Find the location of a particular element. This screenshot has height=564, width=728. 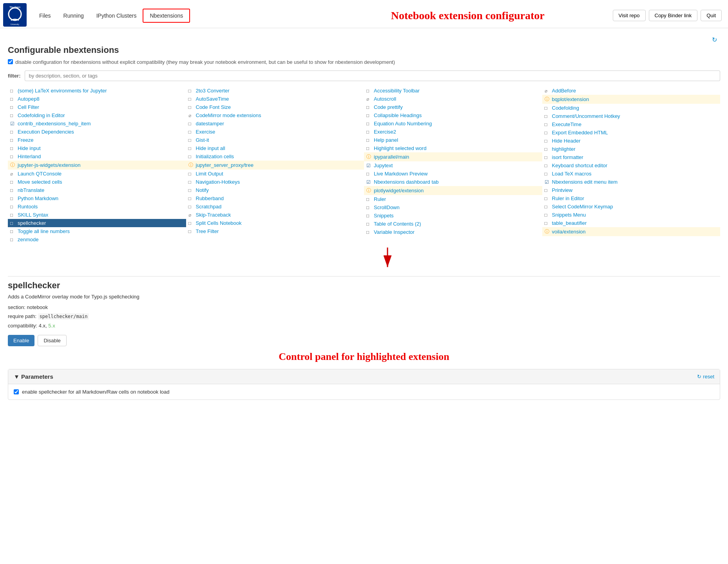

disable-button: Disable is located at coordinates (52, 341).